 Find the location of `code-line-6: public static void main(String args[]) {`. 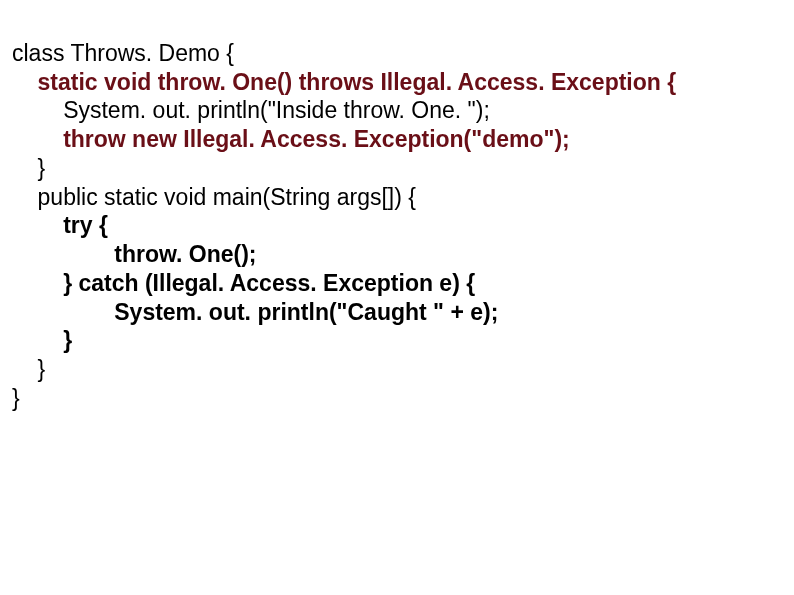

code-line-6: public static void main(String args[]) { is located at coordinates (227, 197).